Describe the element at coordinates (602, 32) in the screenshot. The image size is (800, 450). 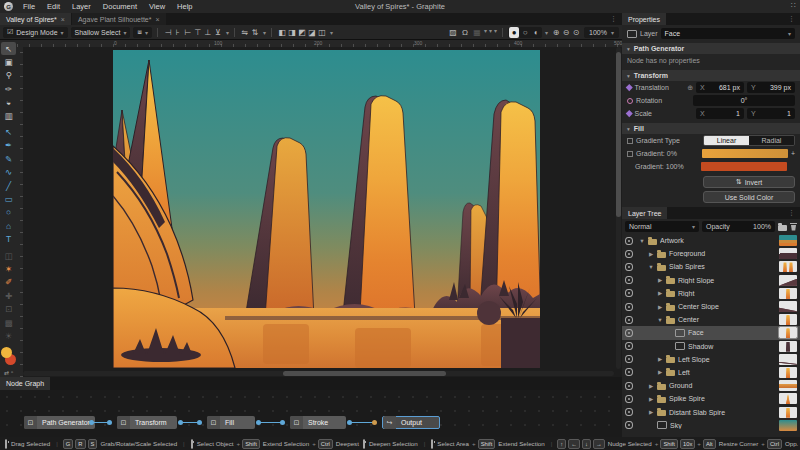
I see `zoom-level-dropdown: 100% ▾` at that location.